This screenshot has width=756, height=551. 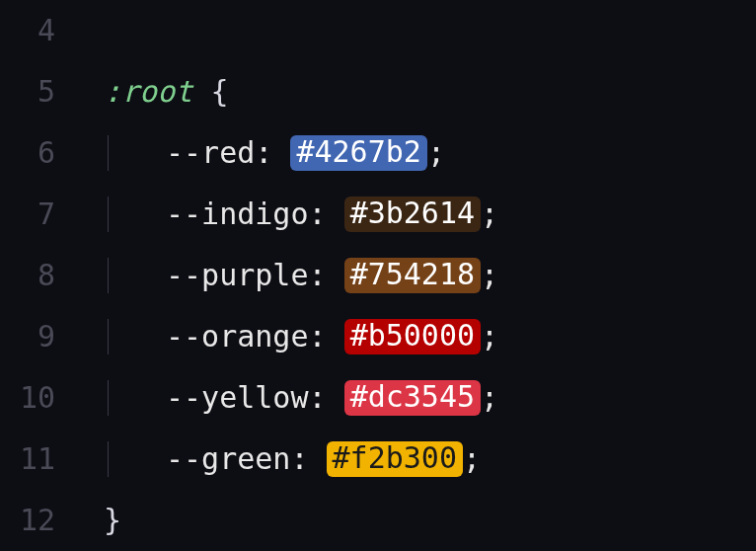 What do you see at coordinates (413, 337) in the screenshot?
I see `color-swatch: #b50000` at bounding box center [413, 337].